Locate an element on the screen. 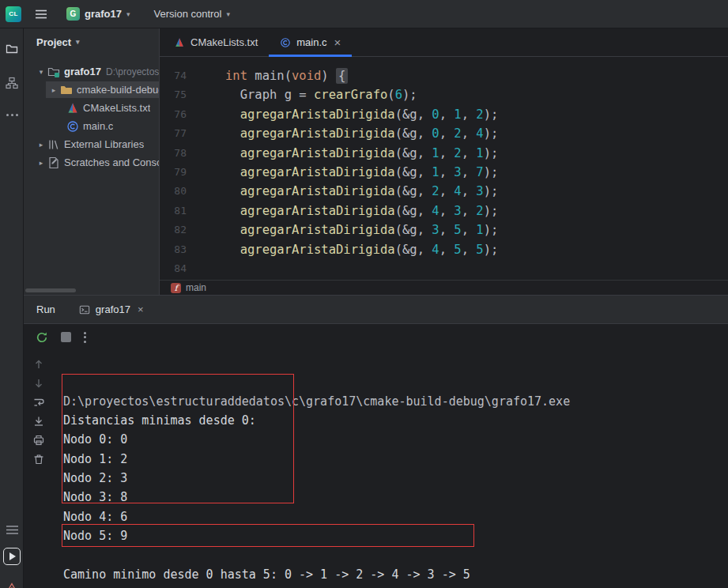 This screenshot has width=728, height=588. main-menu-button is located at coordinates (41, 14).